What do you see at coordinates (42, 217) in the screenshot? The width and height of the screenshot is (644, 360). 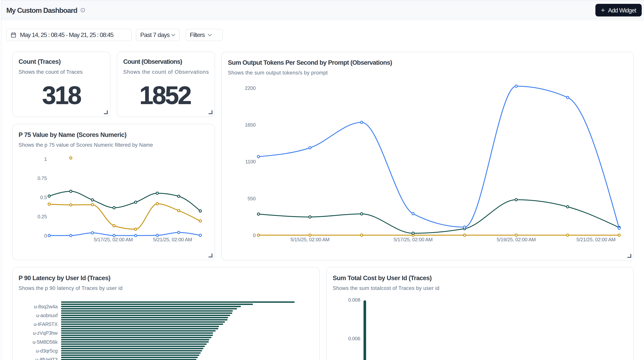 I see `svg-text: 0.25` at bounding box center [42, 217].